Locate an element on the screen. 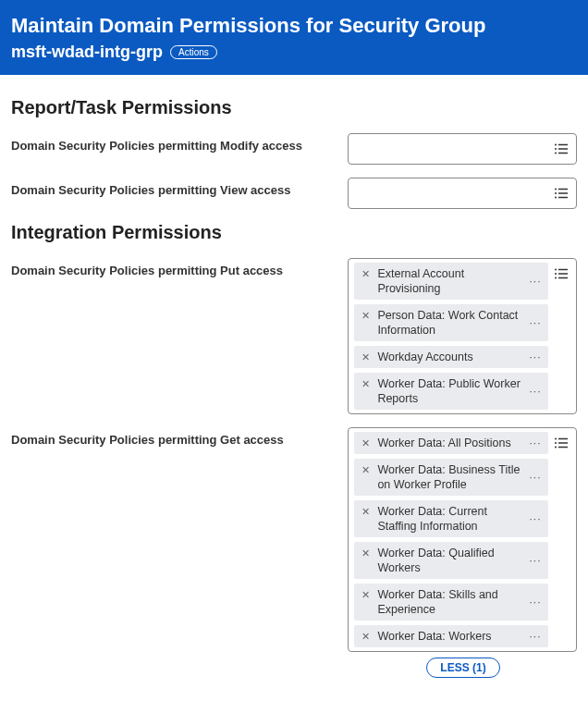 The width and height of the screenshot is (588, 713). chip-label: Worker Data: Public Worker Reports is located at coordinates (449, 391).